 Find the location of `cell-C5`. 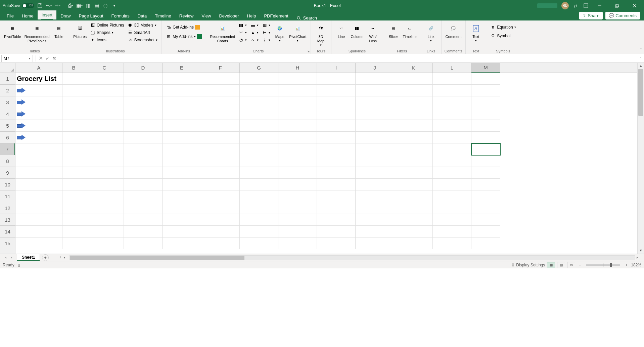

cell-C5 is located at coordinates (105, 126).